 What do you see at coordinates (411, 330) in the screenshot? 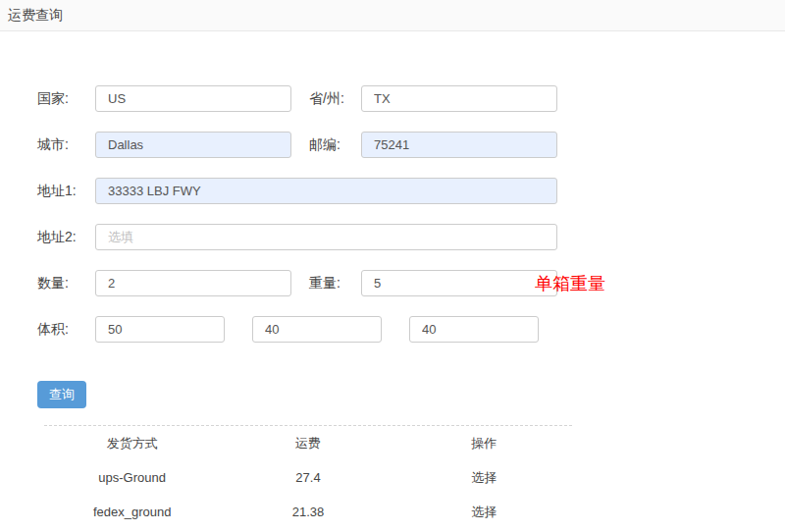
I see `row-volume: 体积:` at bounding box center [411, 330].